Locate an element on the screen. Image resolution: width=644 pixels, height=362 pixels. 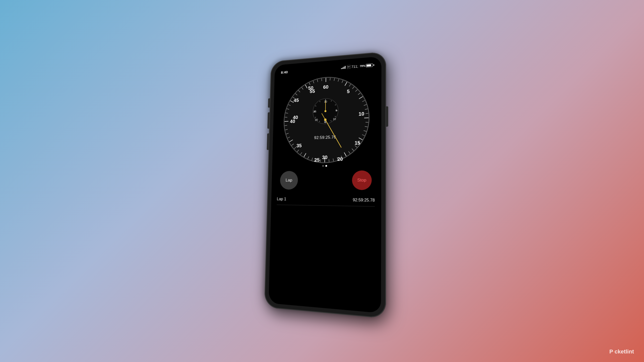
signal-bars-icon is located at coordinates (343, 67).